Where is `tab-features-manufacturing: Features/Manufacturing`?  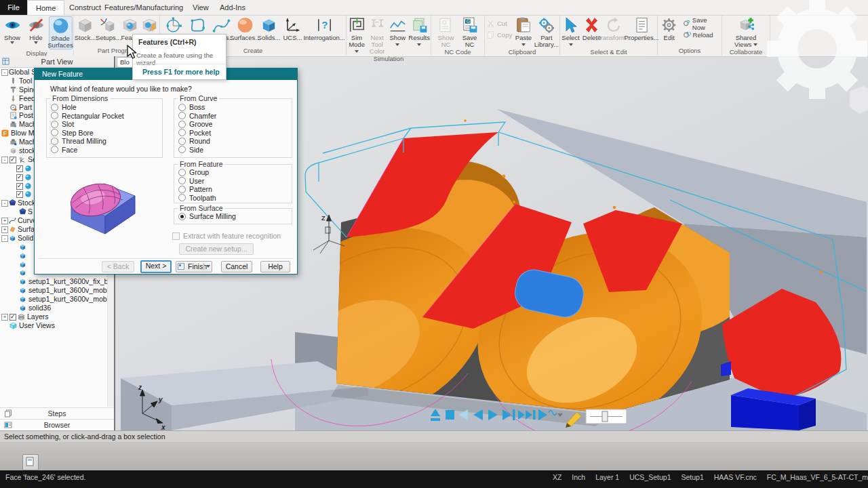
tab-features-manufacturing: Features/Manufacturing is located at coordinates (144, 7).